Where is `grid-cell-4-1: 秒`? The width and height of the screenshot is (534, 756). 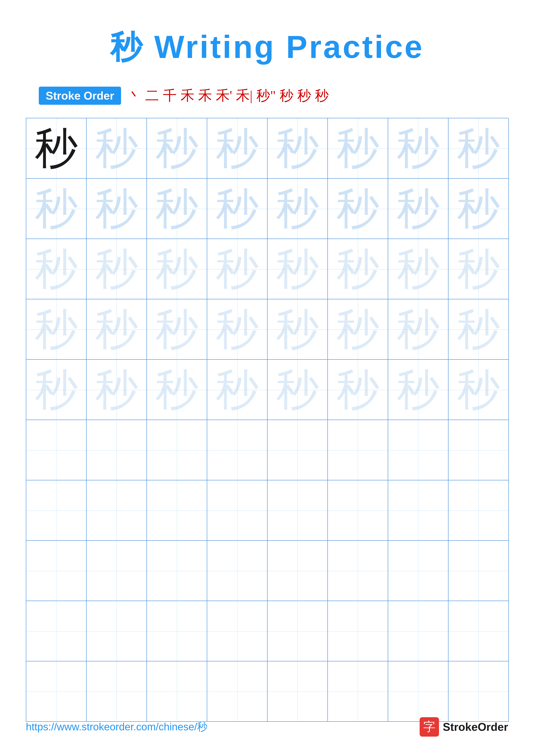 grid-cell-4-1: 秒 is located at coordinates (57, 329).